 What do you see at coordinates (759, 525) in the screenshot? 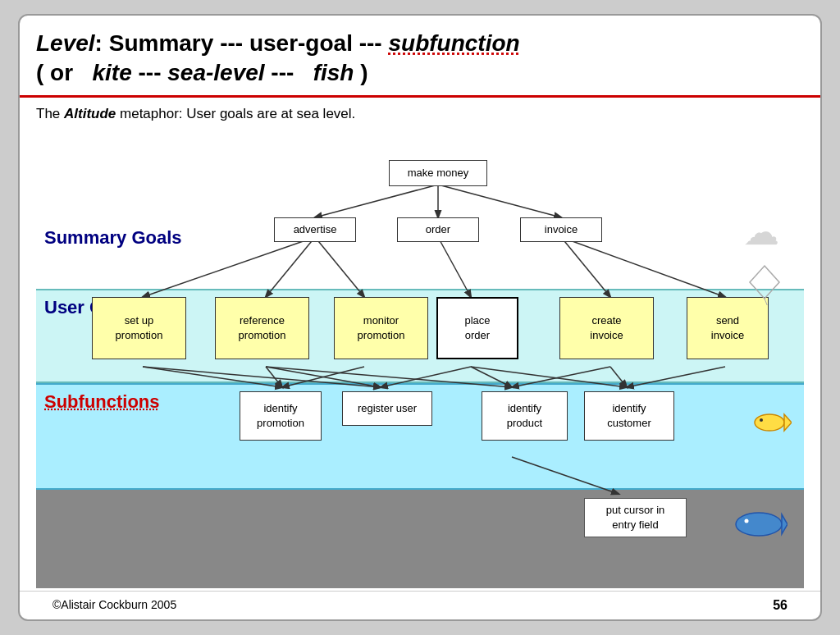
I see `underwater-fish-icon` at bounding box center [759, 525].